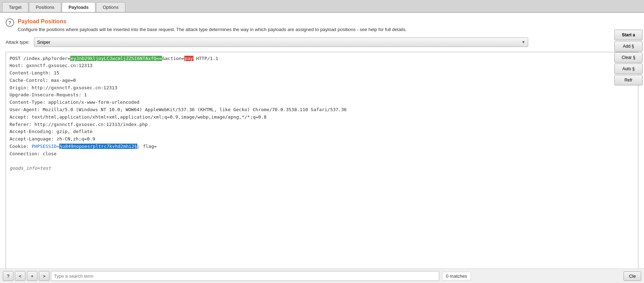 This screenshot has width=644, height=283. Describe the element at coordinates (32, 275) in the screenshot. I see `bottom-add-button: +` at that location.